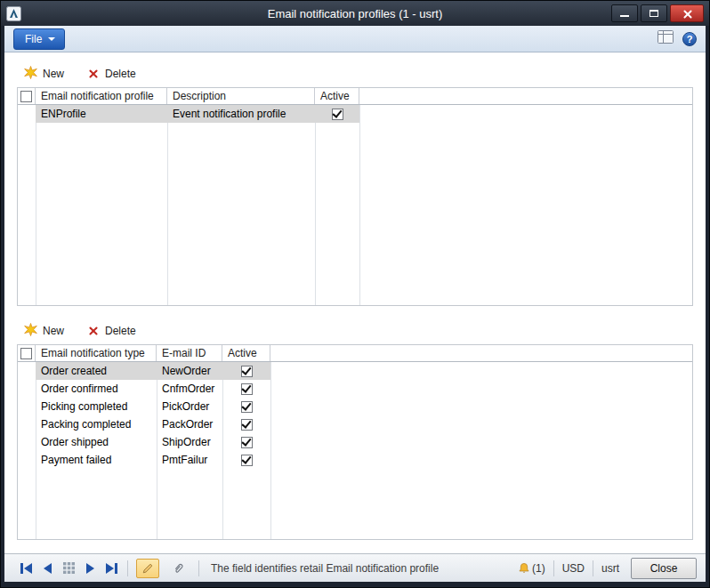  I want to click on column-header-description: Description, so click(241, 96).